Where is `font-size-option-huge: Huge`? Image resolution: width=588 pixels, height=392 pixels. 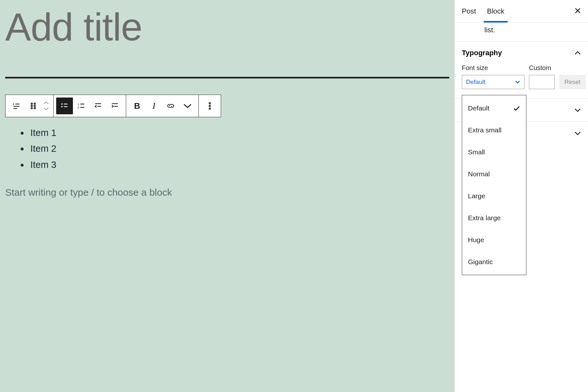
font-size-option-huge: Huge is located at coordinates (494, 240).